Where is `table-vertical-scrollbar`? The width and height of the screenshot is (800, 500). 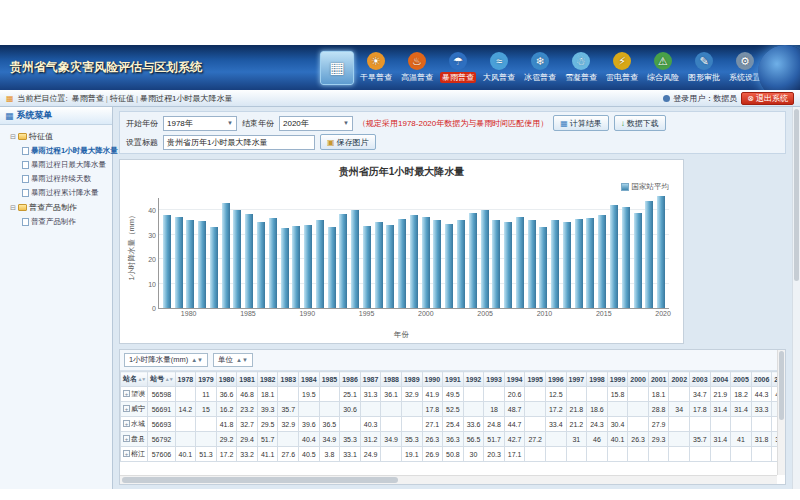 table-vertical-scrollbar is located at coordinates (781, 412).